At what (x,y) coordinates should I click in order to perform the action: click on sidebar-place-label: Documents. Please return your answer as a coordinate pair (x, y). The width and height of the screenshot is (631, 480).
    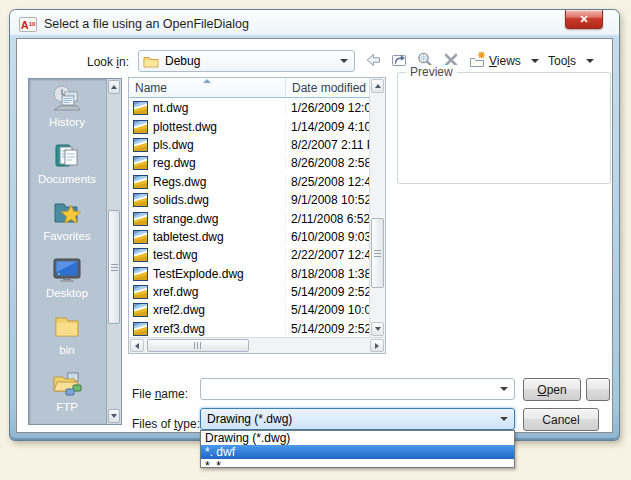
    Looking at the image, I should click on (67, 179).